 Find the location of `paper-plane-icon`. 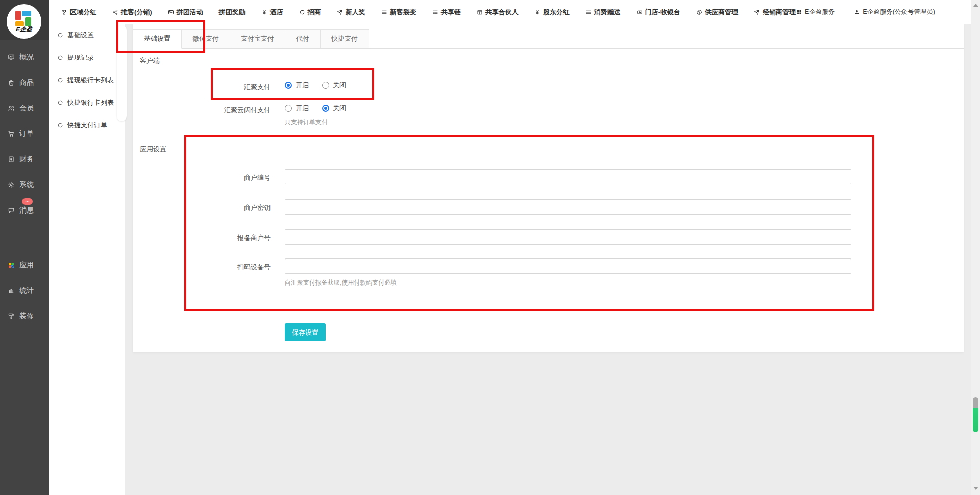

paper-plane-icon is located at coordinates (757, 12).